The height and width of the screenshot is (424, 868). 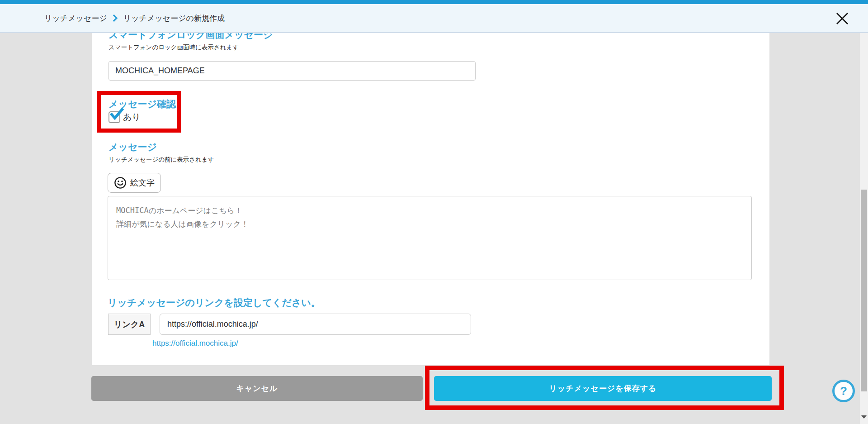 What do you see at coordinates (135, 18) in the screenshot?
I see `breadcrumb: リッチメッセージ リッチメッセージの新規作成` at bounding box center [135, 18].